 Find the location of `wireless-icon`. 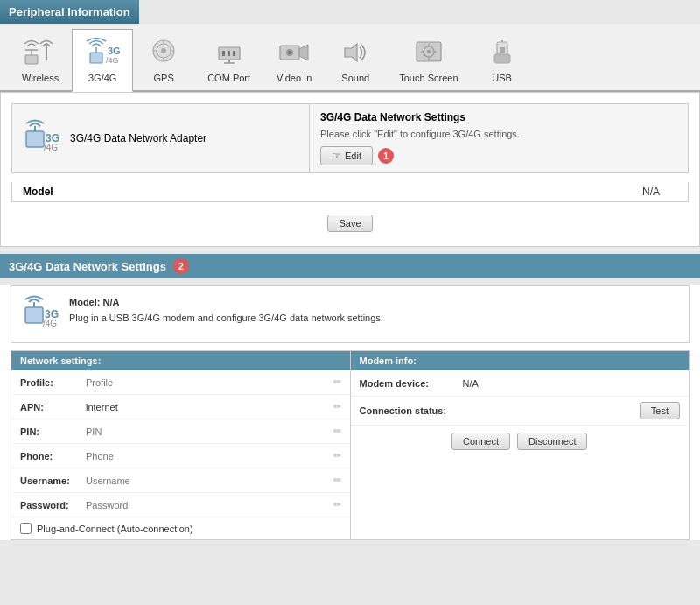

wireless-icon is located at coordinates (40, 53).